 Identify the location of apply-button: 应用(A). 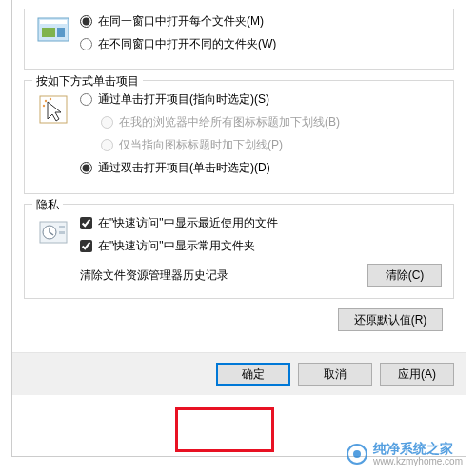
(417, 374).